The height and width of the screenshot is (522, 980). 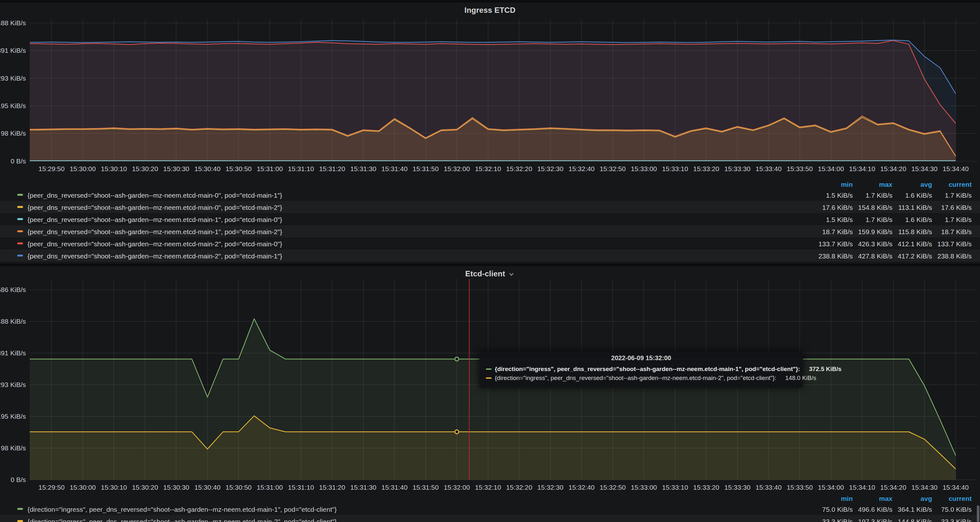 I want to click on legend-stat-current: 238.8 KiB/s, so click(x=952, y=255).